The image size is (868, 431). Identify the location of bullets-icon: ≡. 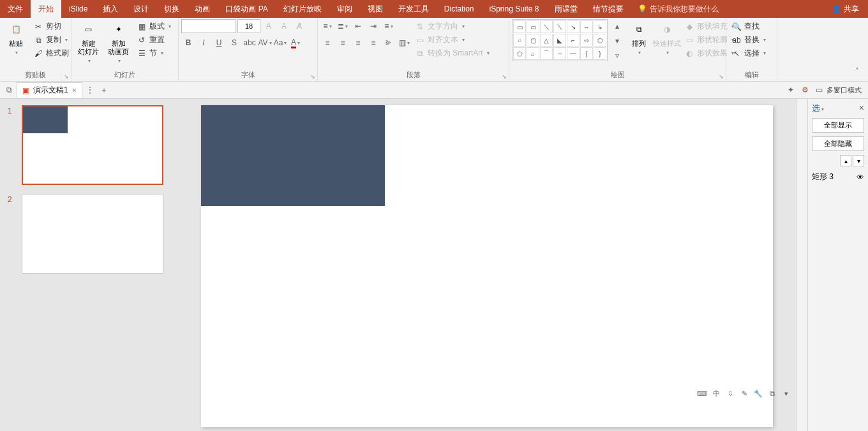
(327, 26).